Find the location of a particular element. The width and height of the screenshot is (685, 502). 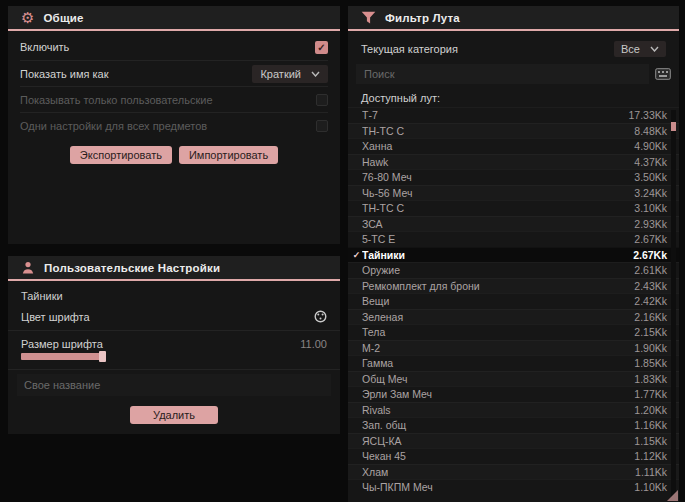

loot-item-row: Hawk 4.37Kk is located at coordinates (514, 162).